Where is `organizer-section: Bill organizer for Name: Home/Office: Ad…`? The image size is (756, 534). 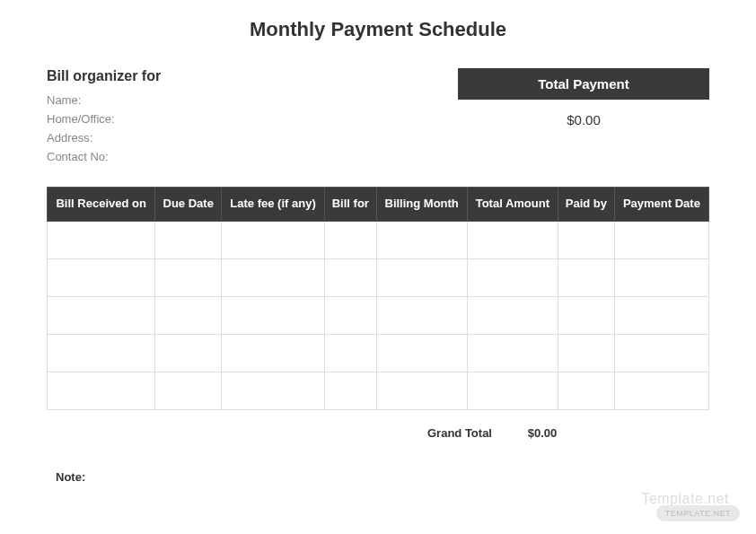 organizer-section: Bill organizer for Name: Home/Office: Ad… is located at coordinates (217, 118).